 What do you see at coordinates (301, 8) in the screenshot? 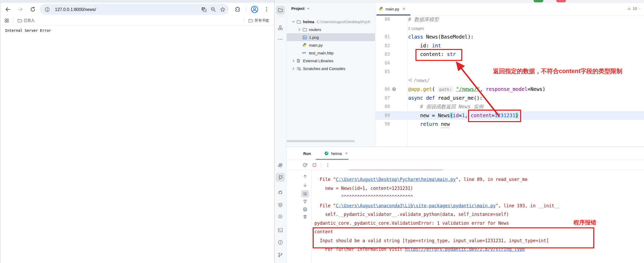
I see `project-panel-header: Project` at bounding box center [301, 8].